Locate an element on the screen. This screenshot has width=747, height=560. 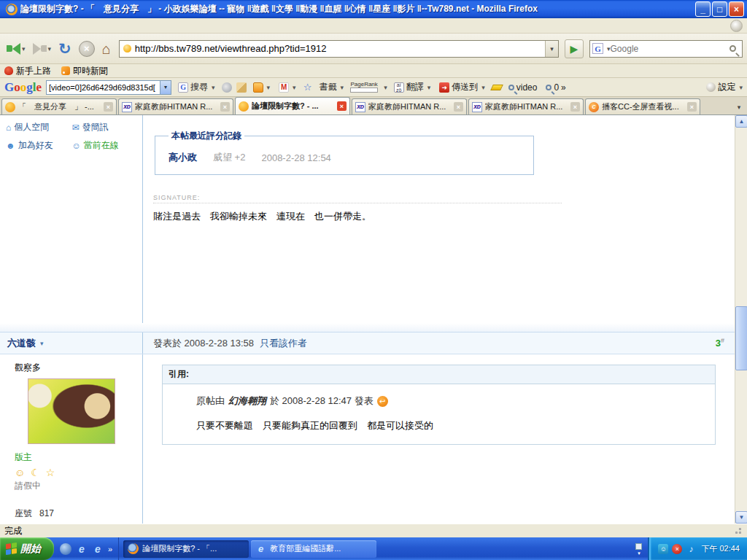
task-button: e 教育部重編國語辭... is located at coordinates (314, 549).